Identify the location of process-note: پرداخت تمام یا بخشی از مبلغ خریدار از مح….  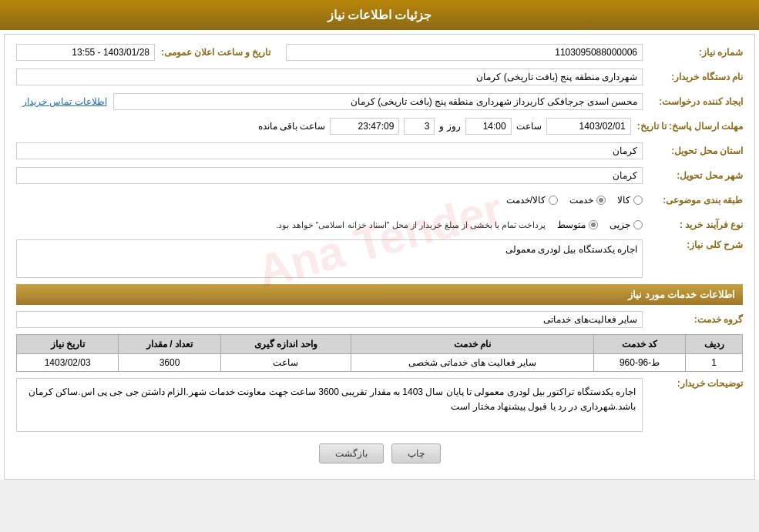
(411, 225).